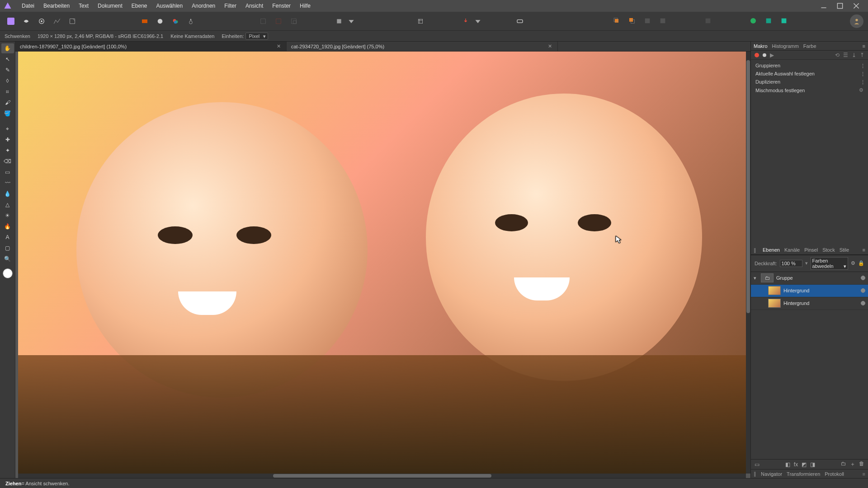 The height and width of the screenshot is (488, 868). I want to click on layer-fx-icon: fx, so click(796, 465).